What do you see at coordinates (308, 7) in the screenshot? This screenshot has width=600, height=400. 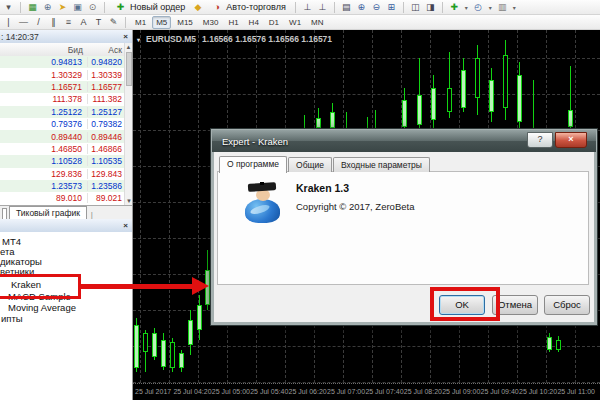 I see `chart-window-icon: ⊥` at bounding box center [308, 7].